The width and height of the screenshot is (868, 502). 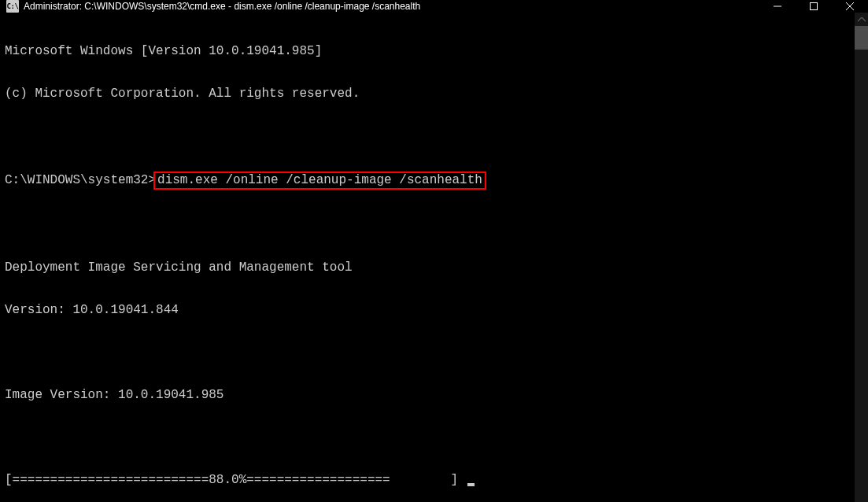 I want to click on prompt-text: C:\WINDOWS\system32>, so click(x=80, y=180).